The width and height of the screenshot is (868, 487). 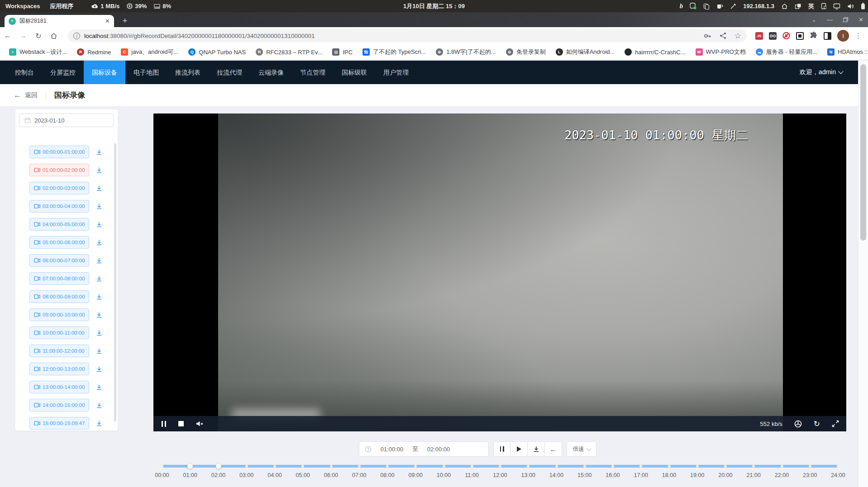 I want to click on phone-connect-tray-icon, so click(x=824, y=6).